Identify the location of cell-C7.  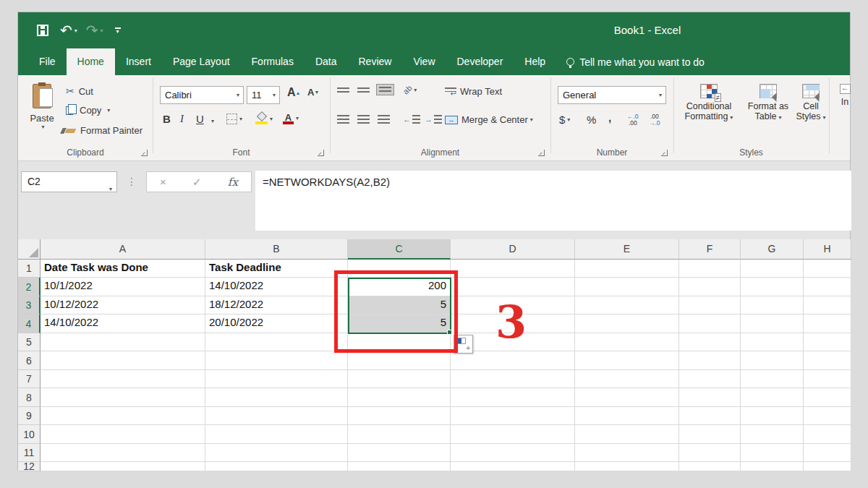
(399, 379).